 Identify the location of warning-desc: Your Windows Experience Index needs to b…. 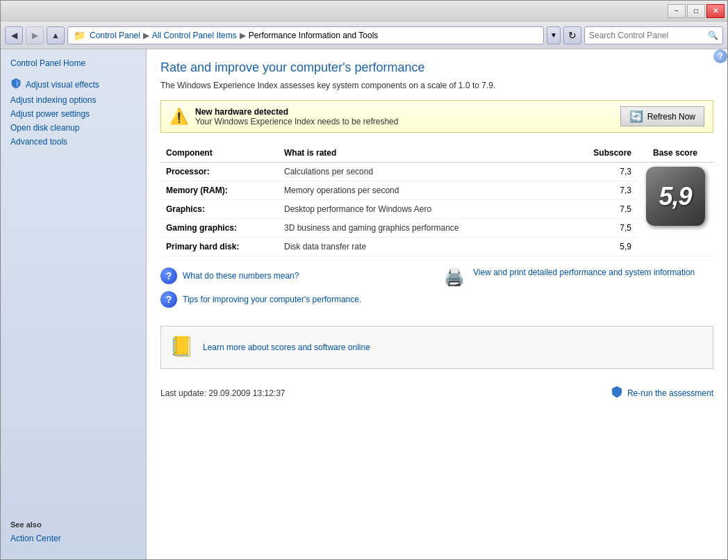
(404, 122).